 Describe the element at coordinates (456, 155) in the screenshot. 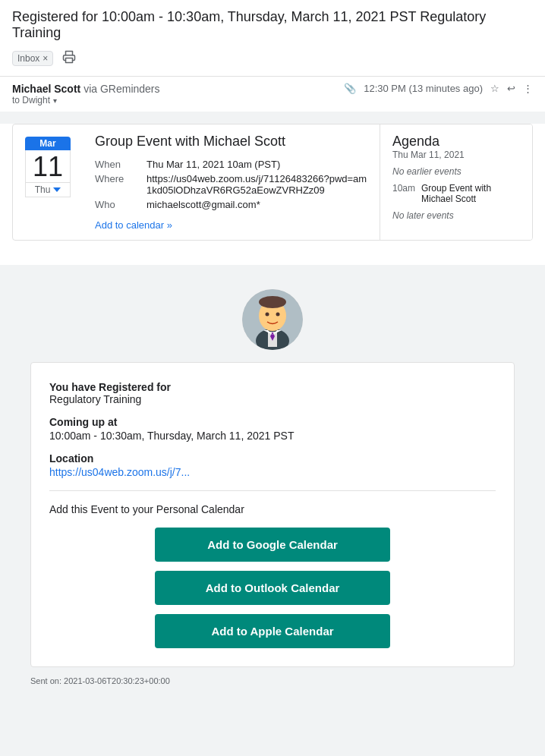

I see `agenda-date: Thu Mar 11, 2021` at that location.